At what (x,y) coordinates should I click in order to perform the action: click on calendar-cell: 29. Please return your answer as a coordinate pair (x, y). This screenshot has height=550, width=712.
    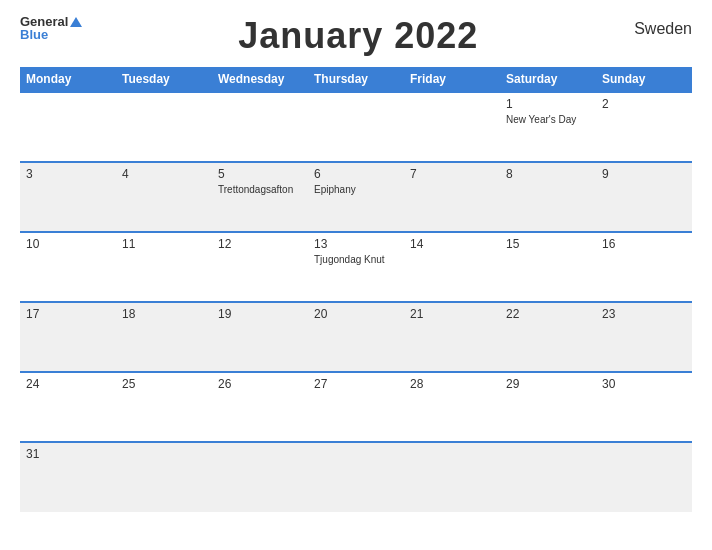
    Looking at the image, I should click on (548, 407).